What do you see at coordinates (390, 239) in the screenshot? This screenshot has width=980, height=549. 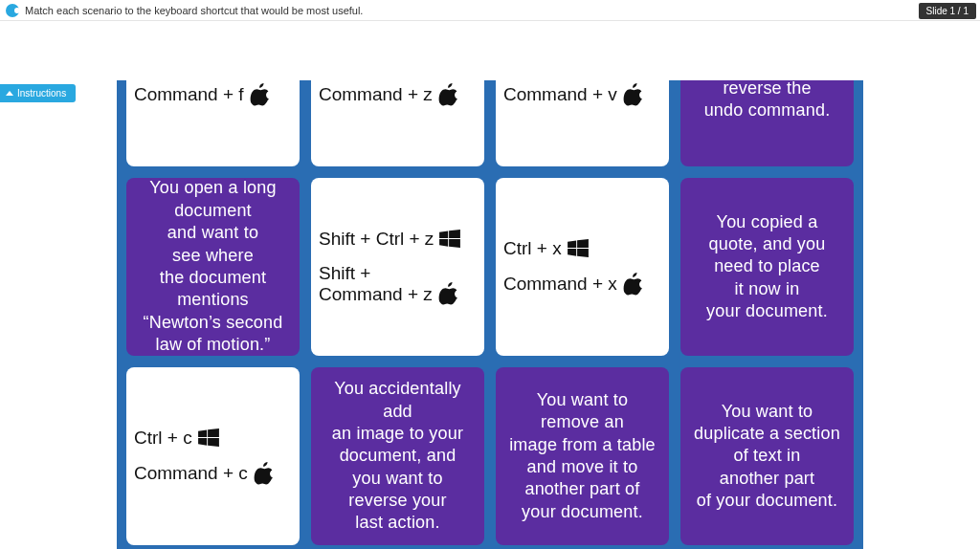 I see `shortcut-windows: Shift + Ctrl + z` at bounding box center [390, 239].